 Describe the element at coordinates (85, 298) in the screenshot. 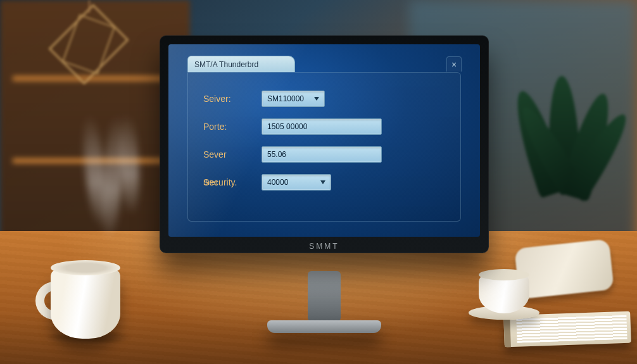

I see `coffee-mug` at that location.